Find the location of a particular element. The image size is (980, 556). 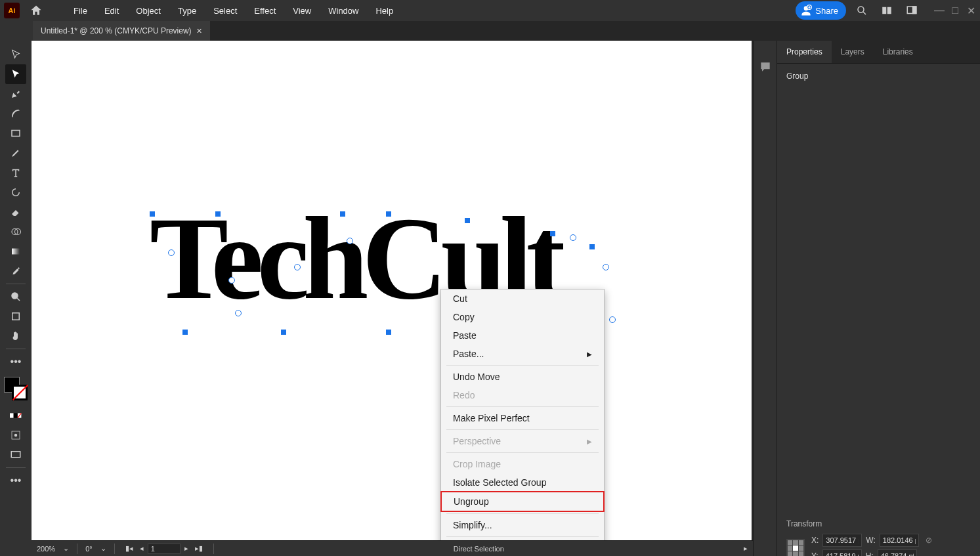

workspace-icon is located at coordinates (912, 11).